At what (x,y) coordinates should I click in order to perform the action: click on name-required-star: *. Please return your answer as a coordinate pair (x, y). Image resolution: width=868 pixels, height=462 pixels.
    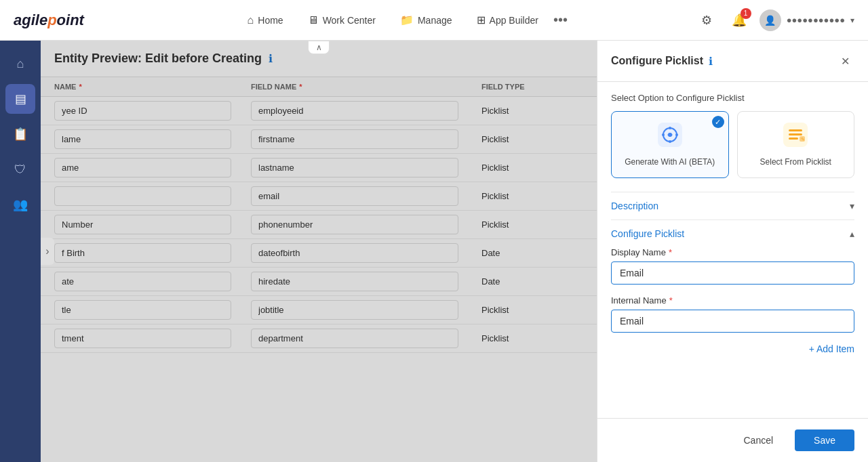
    Looking at the image, I should click on (80, 87).